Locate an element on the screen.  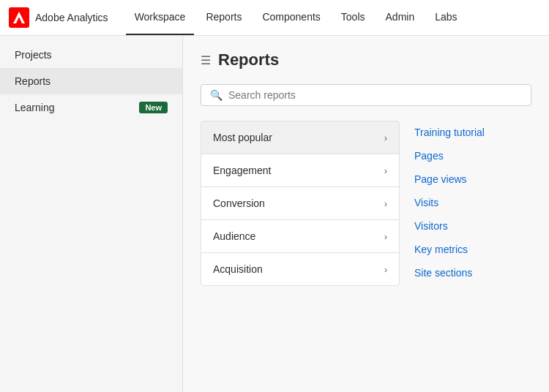
search-input is located at coordinates (375, 95).